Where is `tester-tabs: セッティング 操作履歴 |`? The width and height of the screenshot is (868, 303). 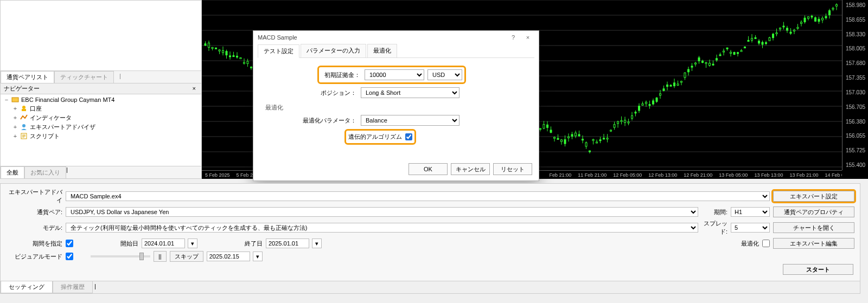 tester-tabs: セッティング 操作履歴 | is located at coordinates (430, 287).